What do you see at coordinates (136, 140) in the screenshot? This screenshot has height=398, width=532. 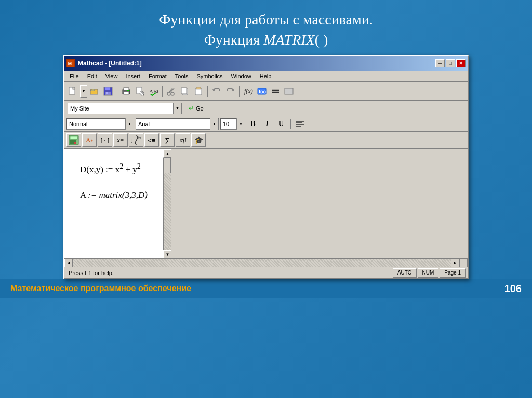 I see `integral-button: ∫ dx` at bounding box center [136, 140].